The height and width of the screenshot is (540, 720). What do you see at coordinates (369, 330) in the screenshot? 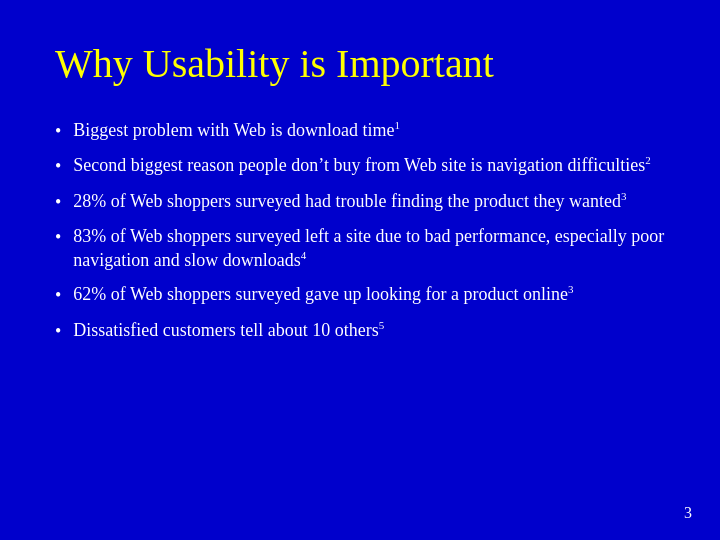
I see `bullet-text: Dissatisfied customers tell about 10 oth…` at bounding box center [369, 330].